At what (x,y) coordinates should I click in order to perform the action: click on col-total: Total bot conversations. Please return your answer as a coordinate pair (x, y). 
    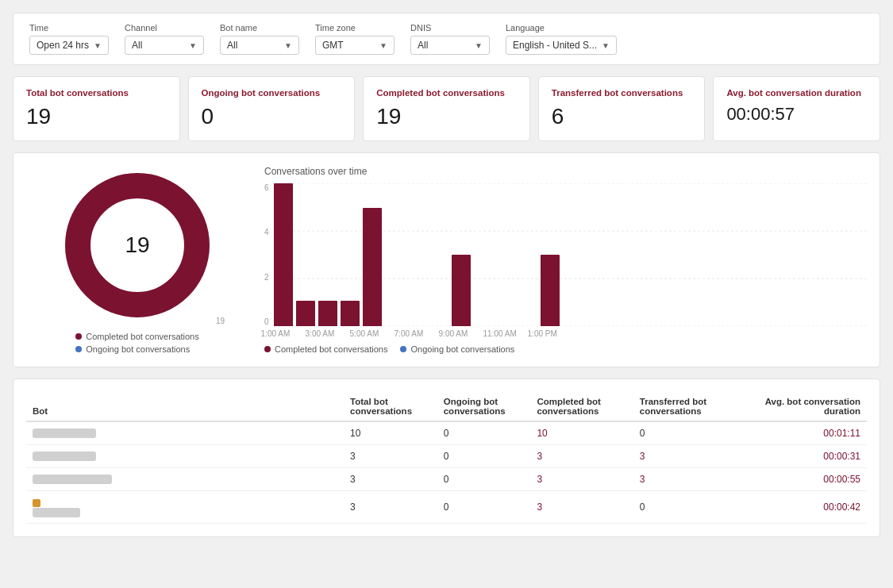
    Looking at the image, I should click on (391, 406).